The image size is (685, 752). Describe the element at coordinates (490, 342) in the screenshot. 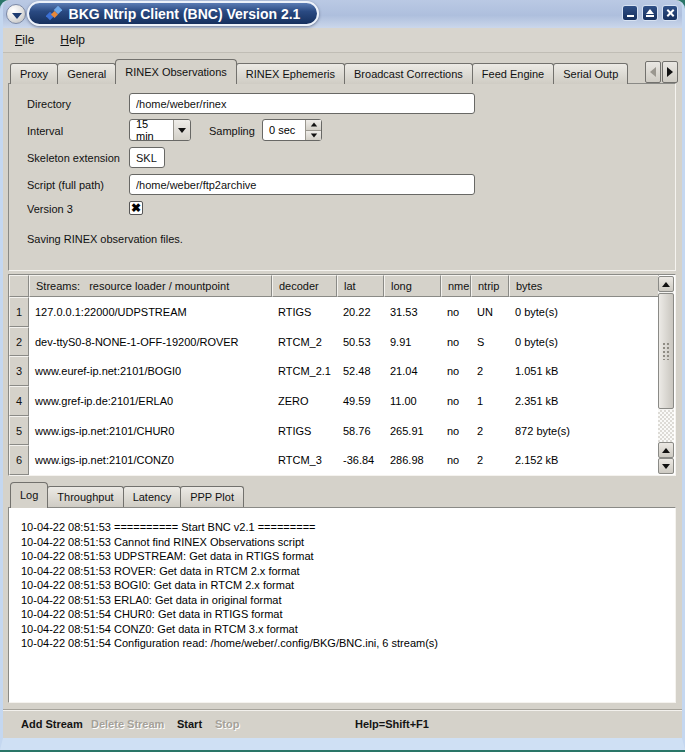

I see `cell-ntrip: S` at that location.